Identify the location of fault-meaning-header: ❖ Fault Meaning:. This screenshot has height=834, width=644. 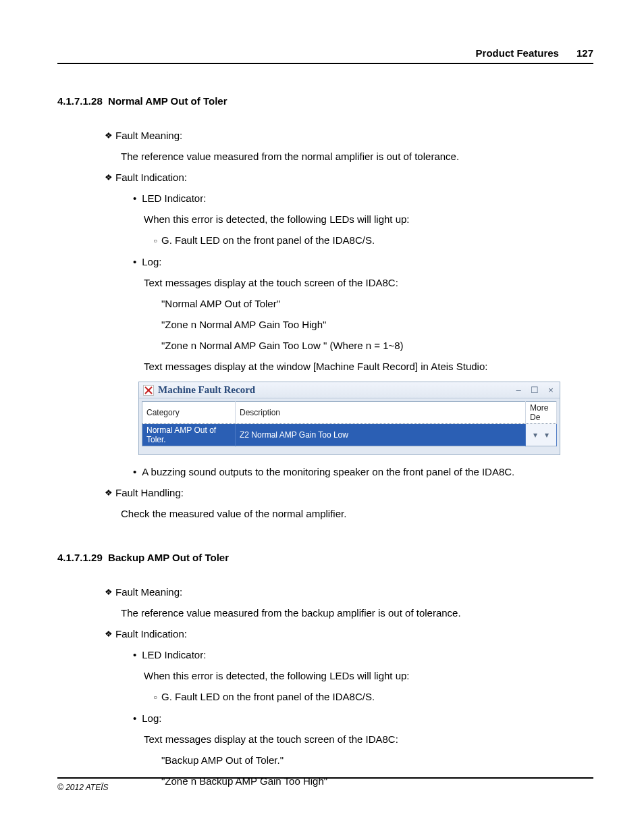
(349, 135).